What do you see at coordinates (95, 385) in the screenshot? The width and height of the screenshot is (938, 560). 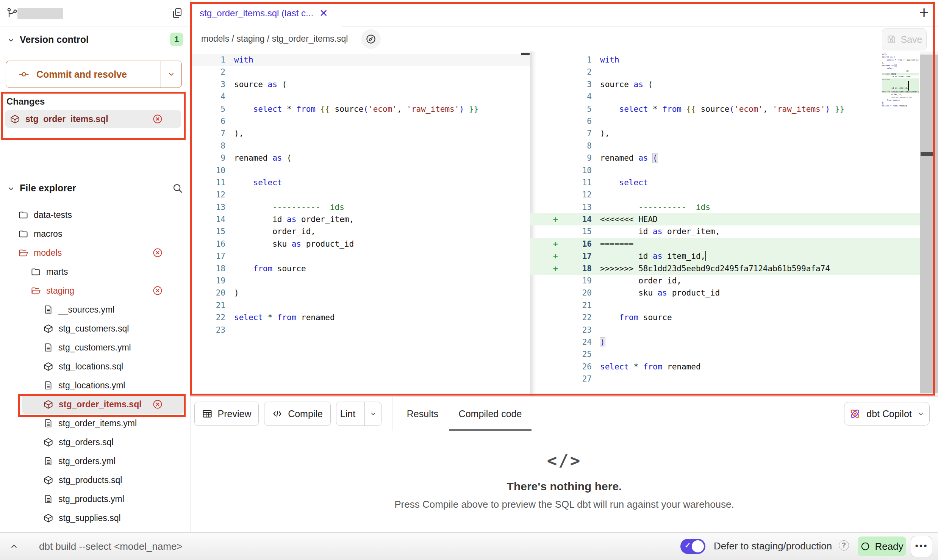 I see `file-item-stg_locations.yml: stg_locations.yml` at bounding box center [95, 385].